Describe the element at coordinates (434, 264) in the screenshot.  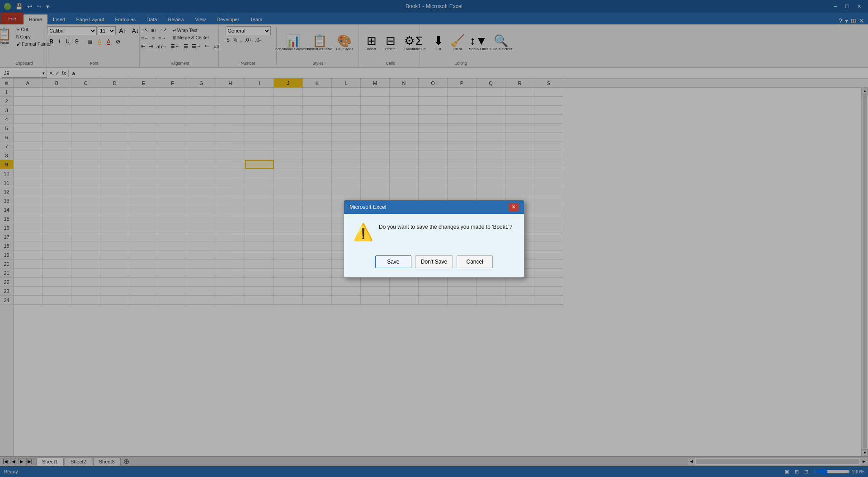
I see `dialog-buttons: Save Don't Save Cancel` at that location.